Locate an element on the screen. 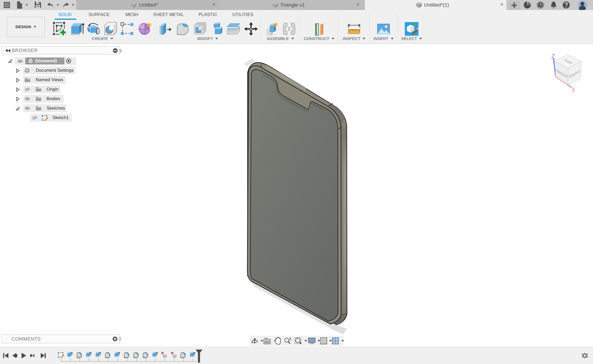  svg-text: X is located at coordinates (573, 90).